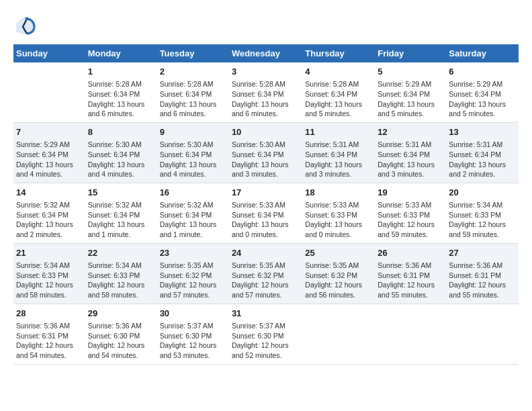 The image size is (532, 411). What do you see at coordinates (266, 334) in the screenshot?
I see `calendar-week-row: 28Sunrise: 5:36 AM Sunset: 6:31 PM Dayli…` at bounding box center [266, 334].